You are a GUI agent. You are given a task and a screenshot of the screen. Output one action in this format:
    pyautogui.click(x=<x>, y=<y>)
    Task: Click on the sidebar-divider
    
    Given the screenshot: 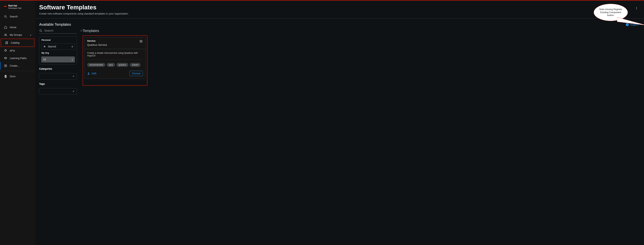 What is the action you would take?
    pyautogui.click(x=18, y=71)
    